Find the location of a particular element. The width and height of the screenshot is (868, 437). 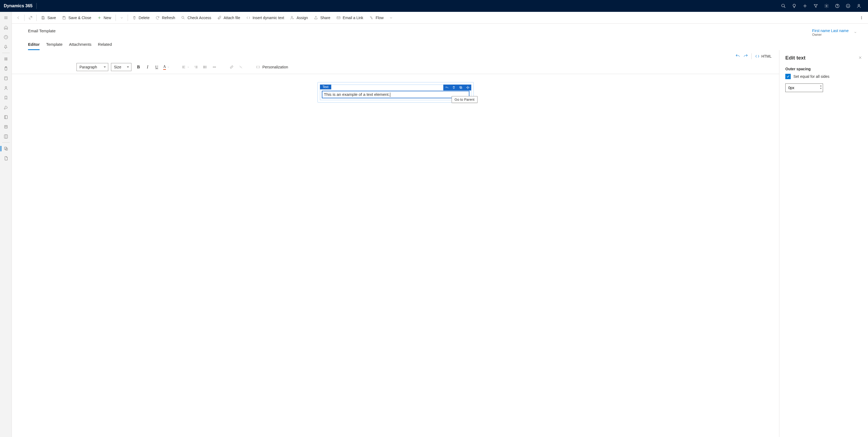

new-button: New is located at coordinates (104, 18).